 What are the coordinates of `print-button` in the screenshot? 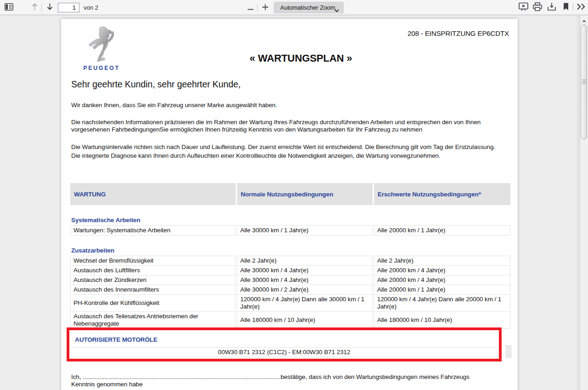 It's located at (537, 7).